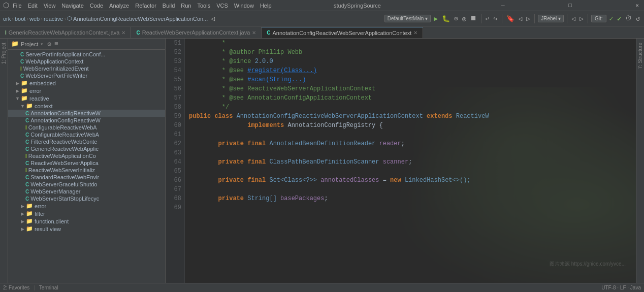  I want to click on undo-icon: ↩, so click(488, 19).